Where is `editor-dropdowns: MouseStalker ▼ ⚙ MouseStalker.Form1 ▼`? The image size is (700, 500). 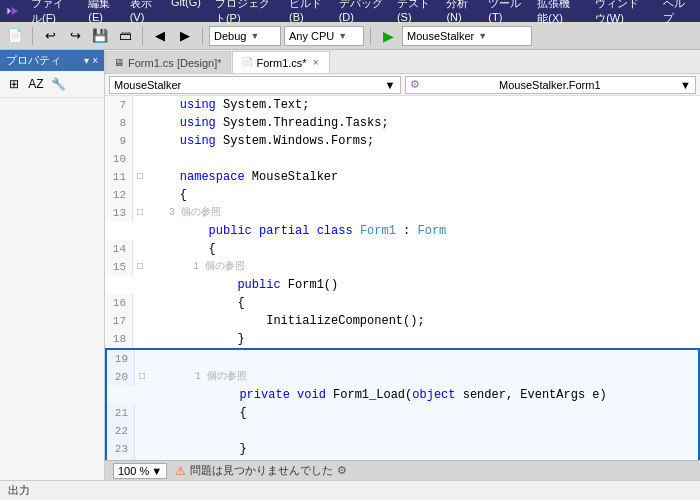
editor-dropdowns: MouseStalker ▼ ⚙ MouseStalker.Form1 ▼ is located at coordinates (402, 85).